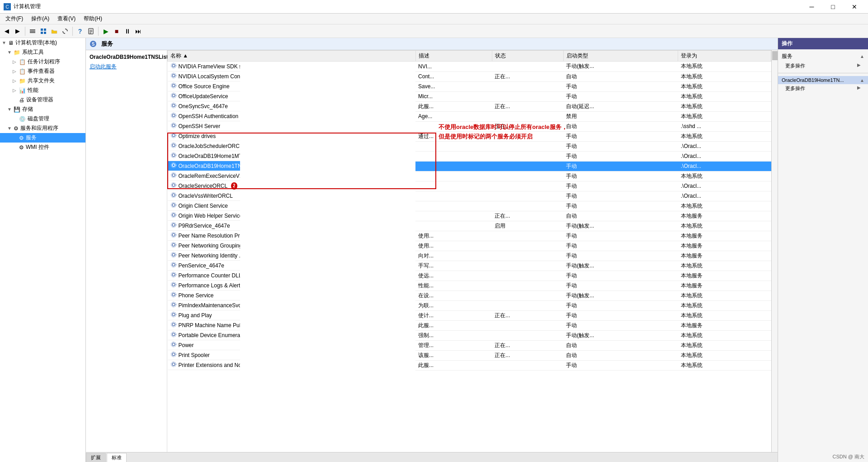 The height and width of the screenshot is (462, 868). Describe the element at coordinates (774, 251) in the screenshot. I see `scrollbar-track` at that location.